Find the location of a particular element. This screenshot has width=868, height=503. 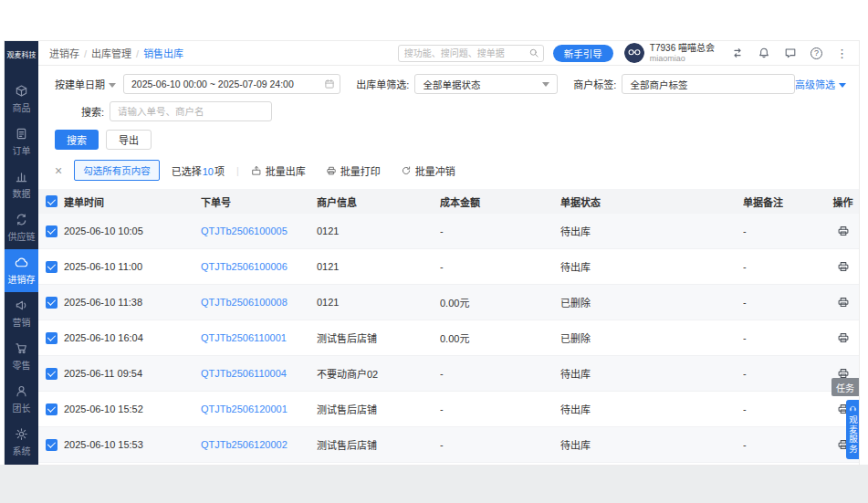

batch-action-批量冲销: 批量冲销 is located at coordinates (428, 171).